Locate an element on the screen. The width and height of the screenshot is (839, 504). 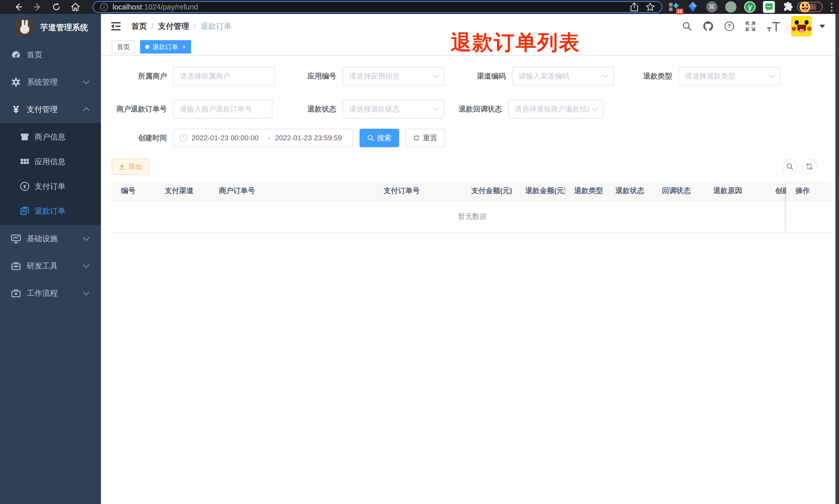
refund-status-select: 请选择退款状态 is located at coordinates (393, 109).